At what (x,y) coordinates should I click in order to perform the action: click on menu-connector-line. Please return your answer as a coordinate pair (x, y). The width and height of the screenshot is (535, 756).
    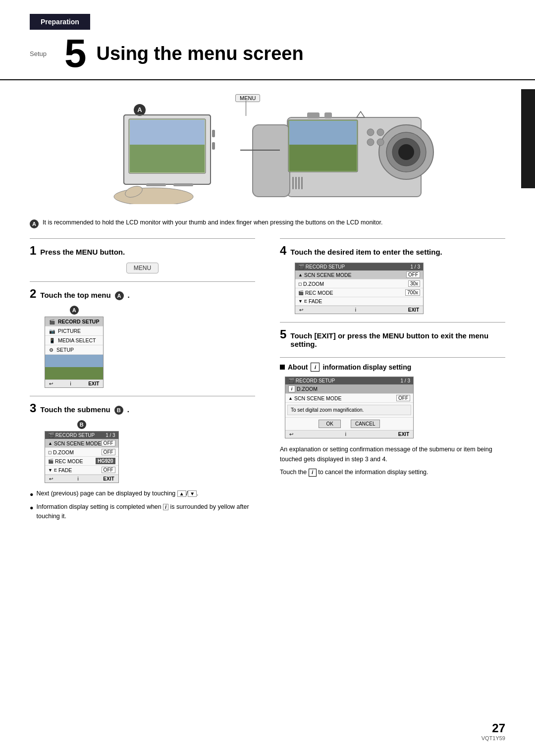
    Looking at the image, I should click on (246, 108).